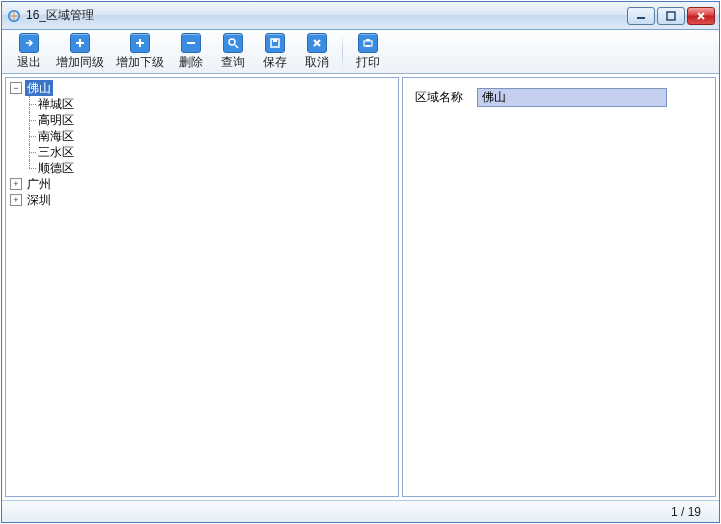 The height and width of the screenshot is (524, 721). Describe the element at coordinates (39, 184) in the screenshot. I see `tree-node-label: 广州` at that location.